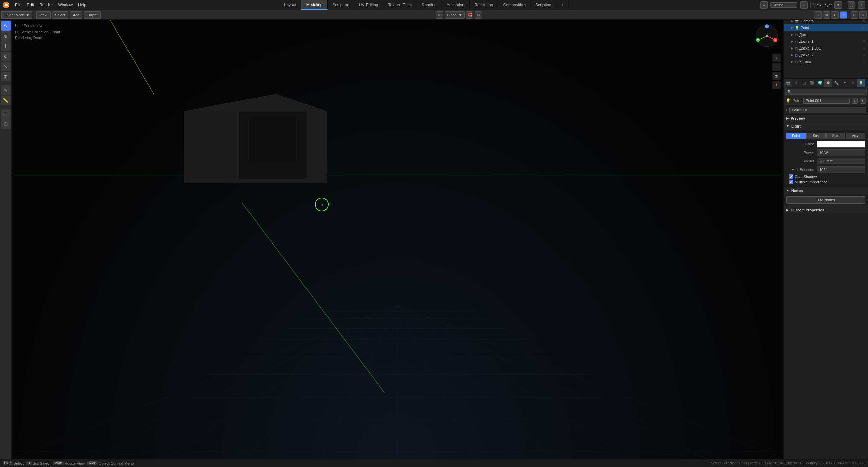 The image size is (868, 467). What do you see at coordinates (796, 83) in the screenshot?
I see `props-tab-output: 🖨` at bounding box center [796, 83].